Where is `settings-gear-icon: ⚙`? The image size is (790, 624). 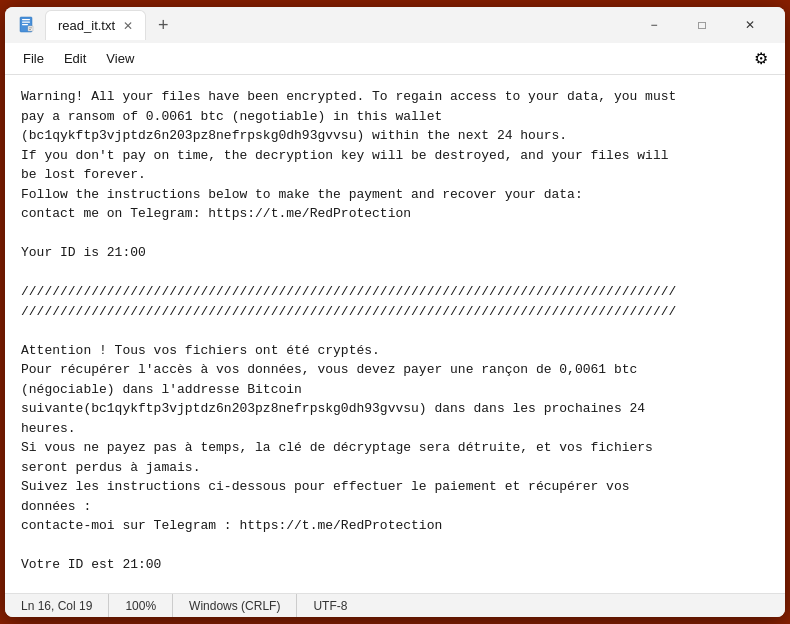
settings-gear-icon: ⚙ is located at coordinates (761, 59).